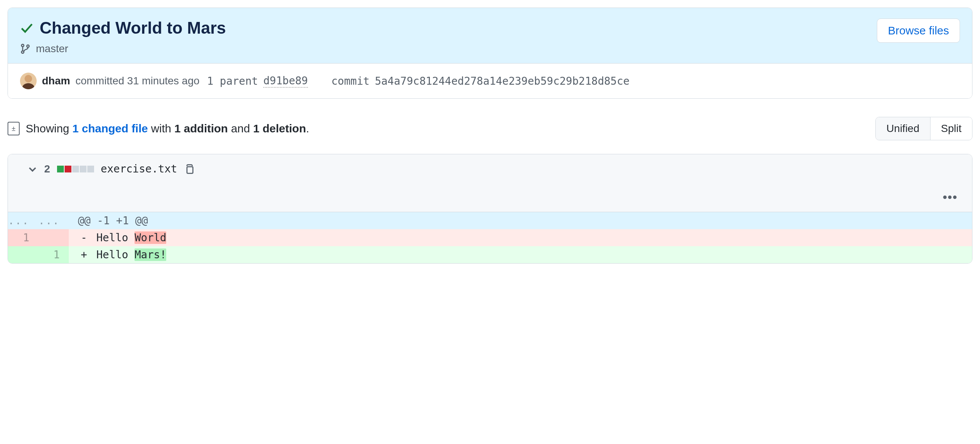  Describe the element at coordinates (116, 255) in the screenshot. I see `add-prefix: Hello` at that location.